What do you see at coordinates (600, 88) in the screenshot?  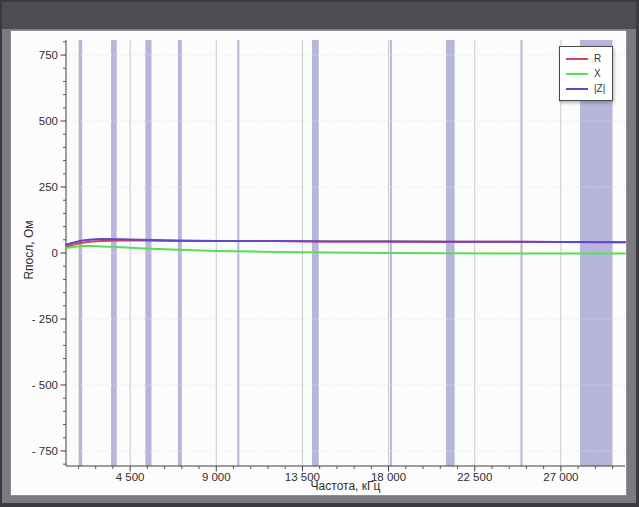 I see `legend-label-|Z|: |Z|` at bounding box center [600, 88].